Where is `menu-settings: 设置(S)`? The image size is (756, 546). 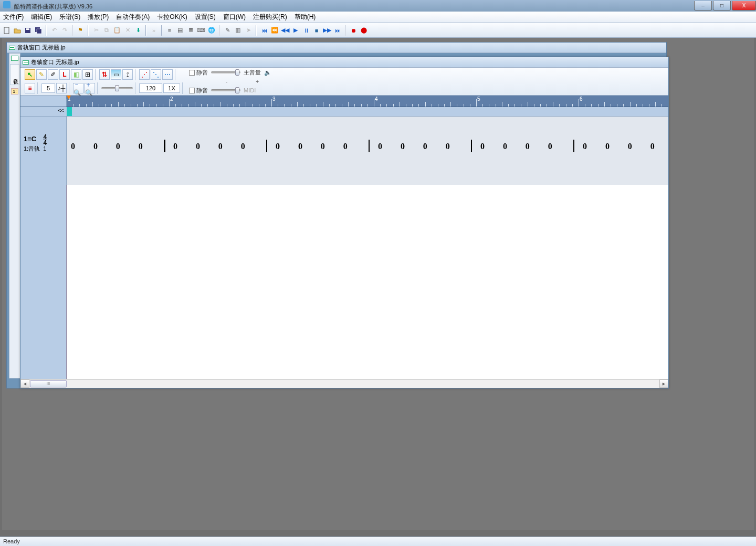 menu-settings: 设置(S) is located at coordinates (205, 17).